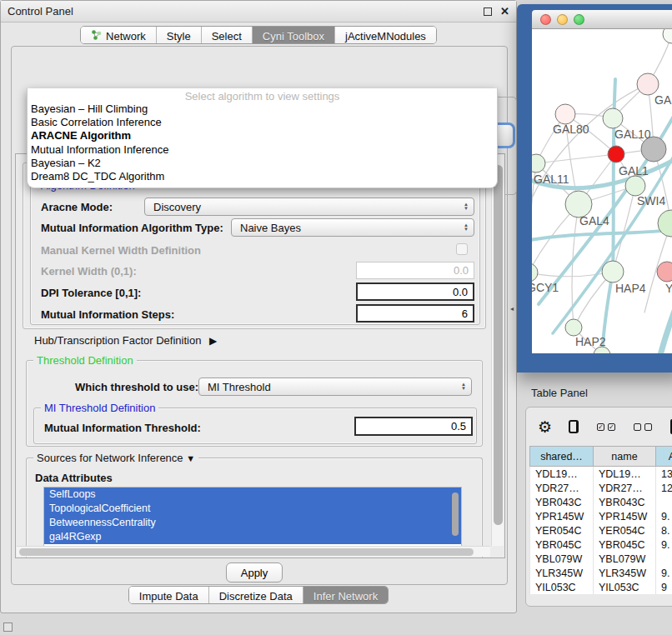  I want to click on network-node-y, so click(664, 272).